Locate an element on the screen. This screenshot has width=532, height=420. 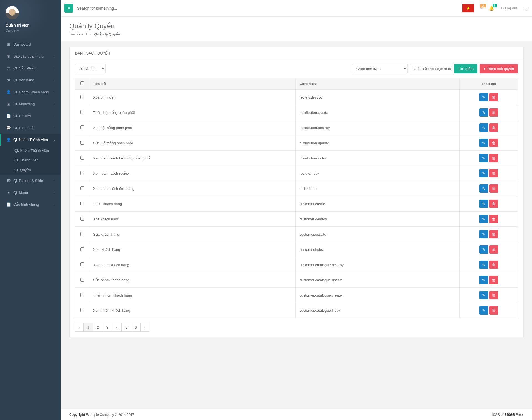
sidebar-subitem: QL Thành Viên is located at coordinates (31, 160).